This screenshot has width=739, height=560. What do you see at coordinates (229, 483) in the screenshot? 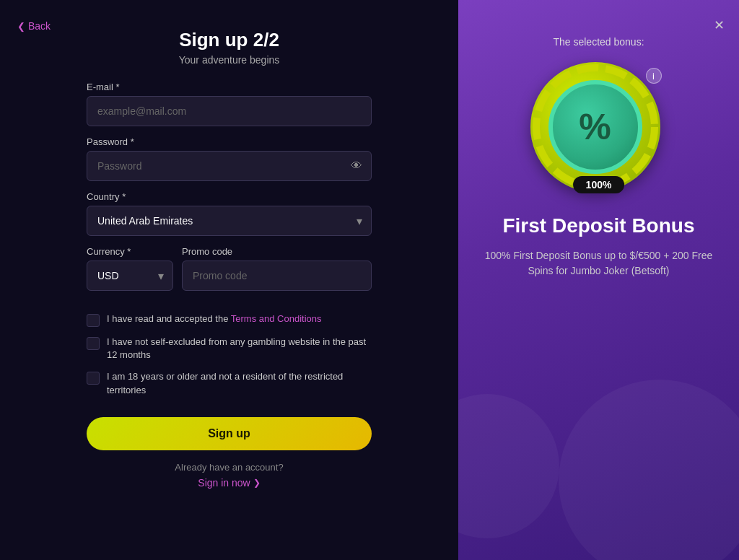
I see `sign-in-link: Sign in now` at bounding box center [229, 483].